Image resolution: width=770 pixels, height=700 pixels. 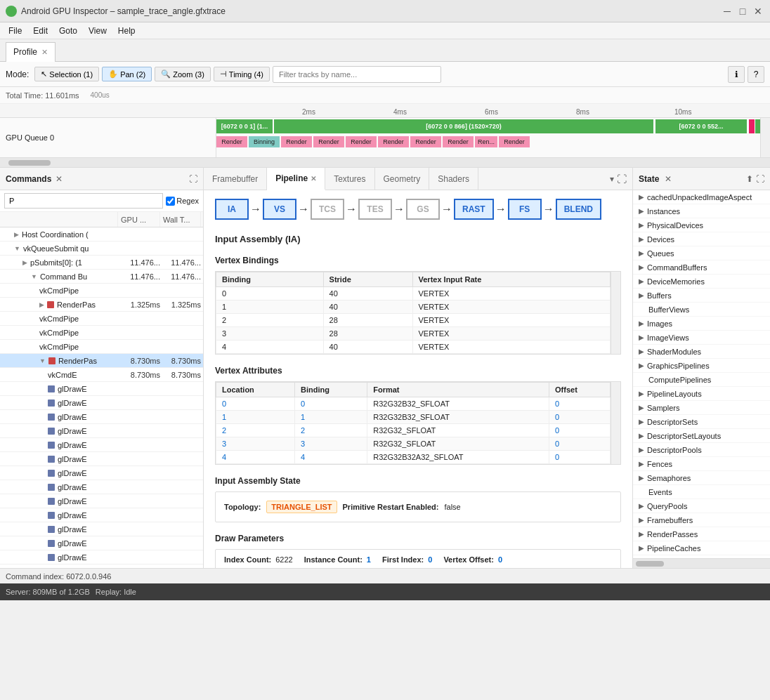 What do you see at coordinates (296, 179) in the screenshot?
I see `tab-pipeline: Pipeline ✕` at bounding box center [296, 179].